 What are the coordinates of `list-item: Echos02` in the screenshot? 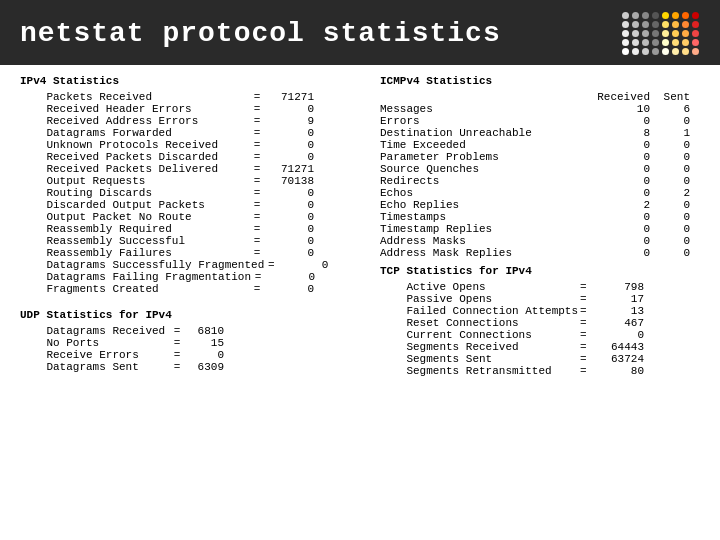 It's located at (540, 193).